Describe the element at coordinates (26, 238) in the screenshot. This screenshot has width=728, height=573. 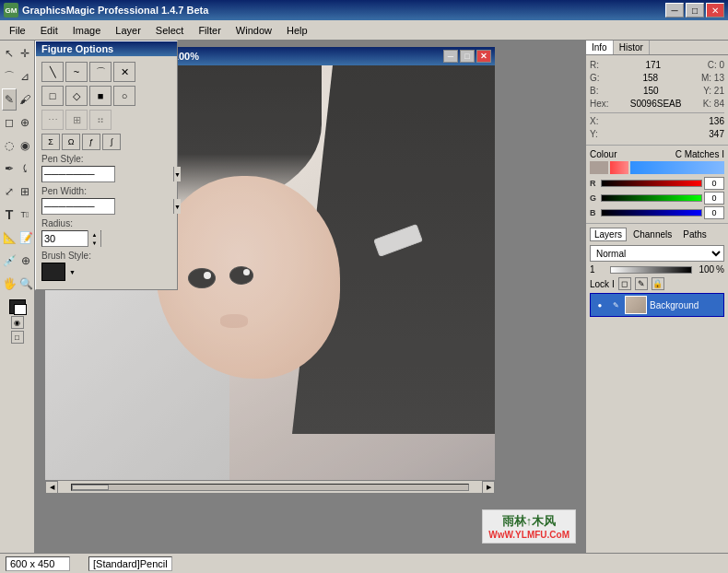
I see `tool-notes: 📝` at that location.